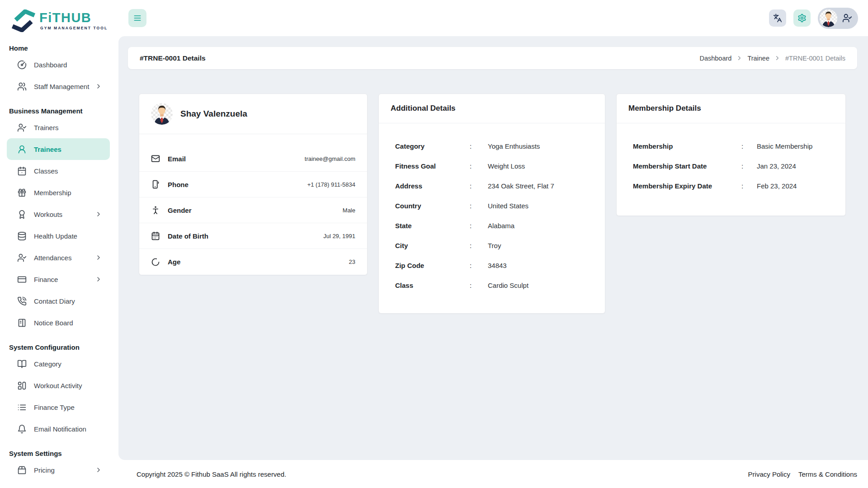 The image size is (868, 488). Describe the element at coordinates (432, 246) in the screenshot. I see `detail-row-label: City` at that location.